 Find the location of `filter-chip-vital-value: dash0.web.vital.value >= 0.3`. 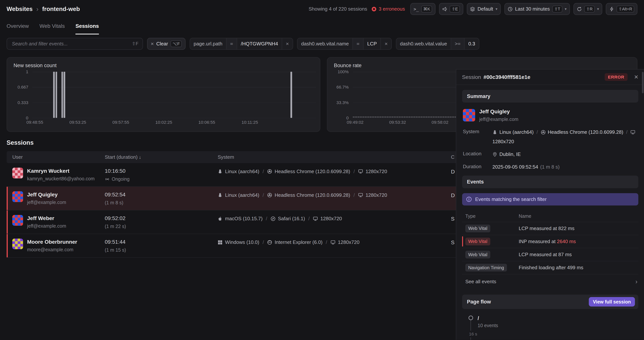

filter-chip-vital-value: dash0.web.vital.value >= 0.3 is located at coordinates (438, 44).